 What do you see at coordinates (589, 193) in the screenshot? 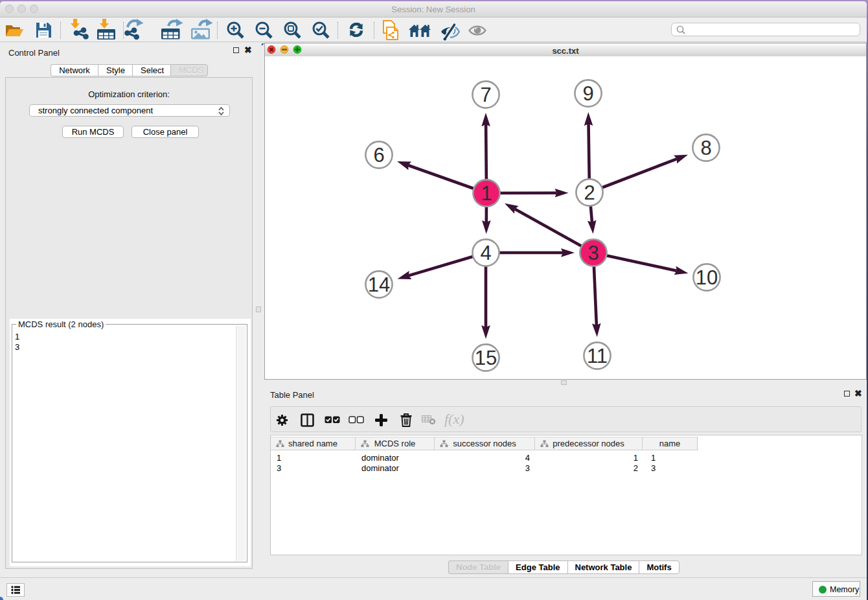
I see `svg-text: 2` at bounding box center [589, 193].